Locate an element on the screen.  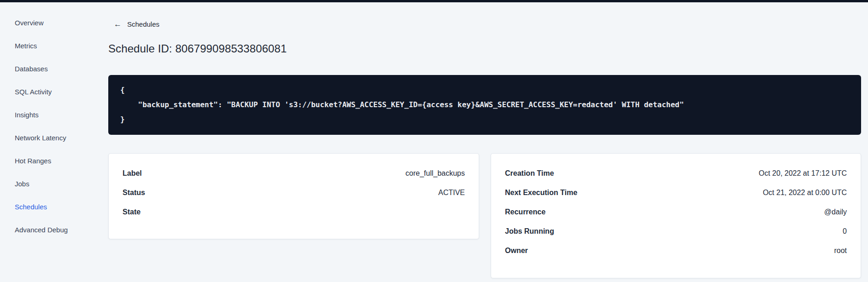
back-arrow-icon: ← is located at coordinates (118, 24).